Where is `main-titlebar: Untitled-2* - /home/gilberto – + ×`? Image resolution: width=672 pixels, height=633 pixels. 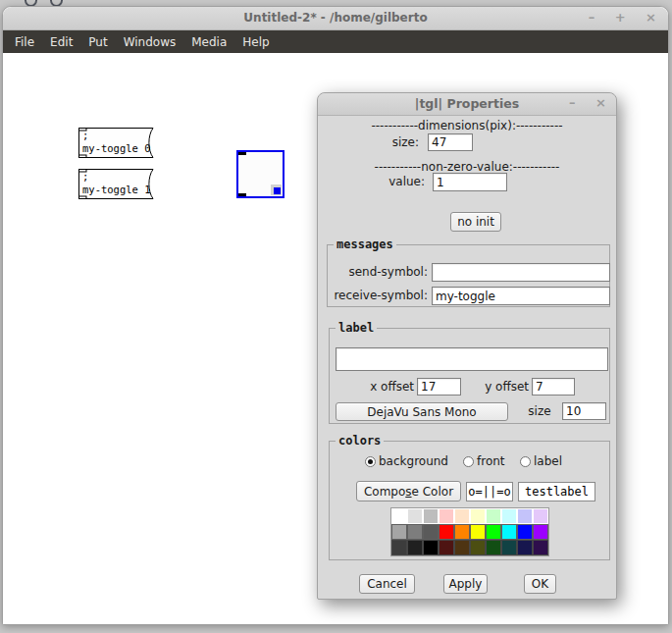 main-titlebar: Untitled-2* - /home/gilberto – + × is located at coordinates (336, 19).